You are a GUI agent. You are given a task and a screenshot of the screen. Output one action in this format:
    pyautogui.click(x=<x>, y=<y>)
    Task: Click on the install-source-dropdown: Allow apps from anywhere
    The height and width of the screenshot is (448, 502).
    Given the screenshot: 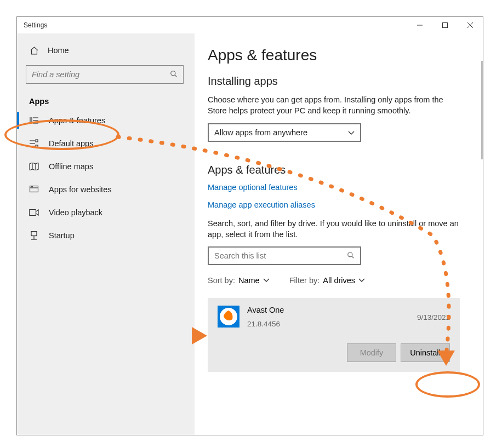 What is the action you would take?
    pyautogui.click(x=284, y=133)
    